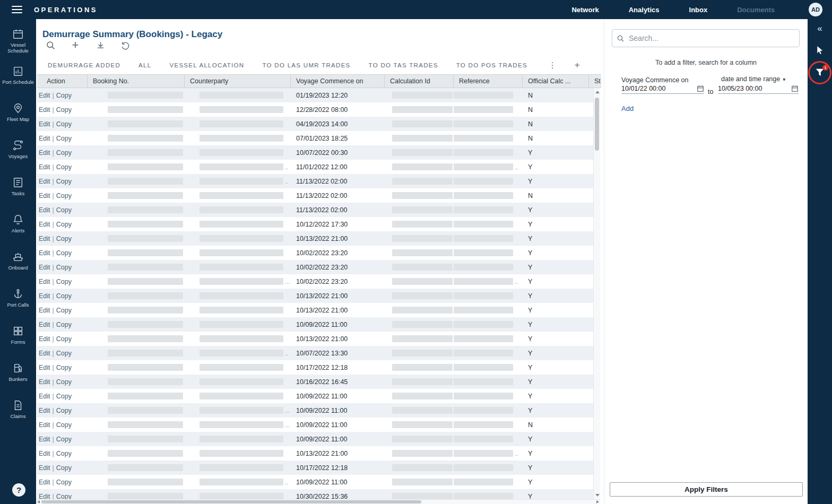 The image size is (832, 504). I want to click on sidebar-item-vessel-schedule: Vessel Schedule, so click(18, 44).